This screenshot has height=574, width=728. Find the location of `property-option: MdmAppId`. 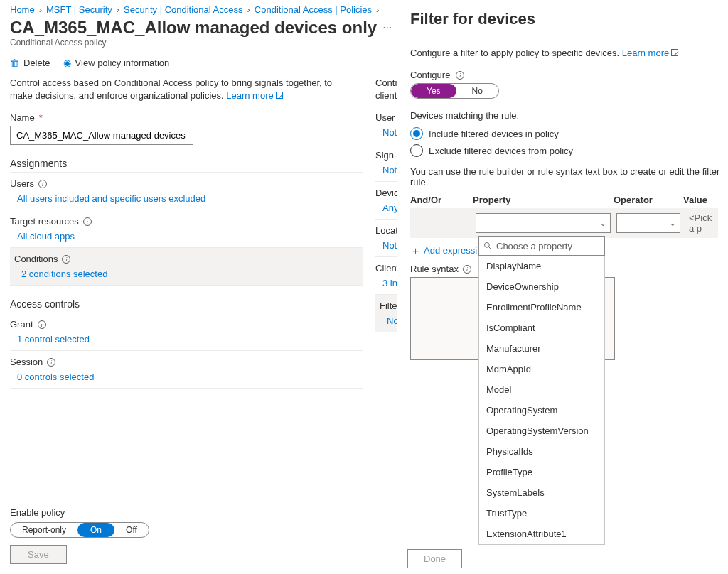

property-option: MdmAppId is located at coordinates (542, 369).